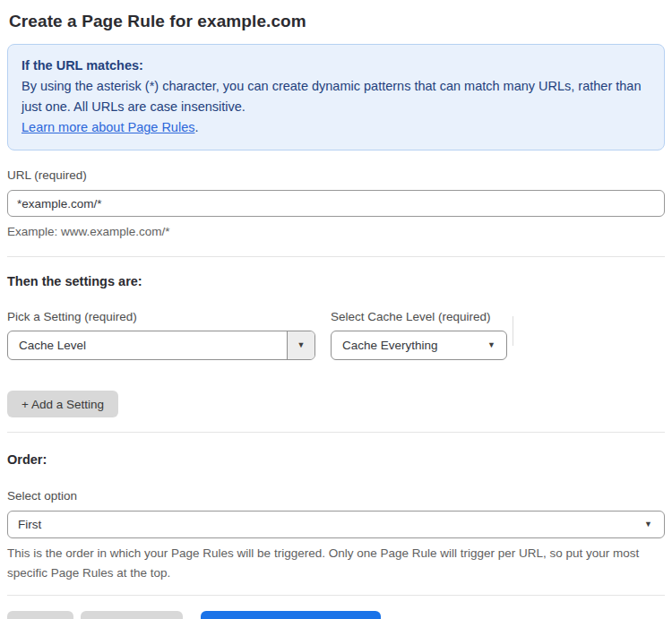 Image resolution: width=672 pixels, height=619 pixels. Describe the element at coordinates (654, 525) in the screenshot. I see `order-select-arrow: ▼` at that location.